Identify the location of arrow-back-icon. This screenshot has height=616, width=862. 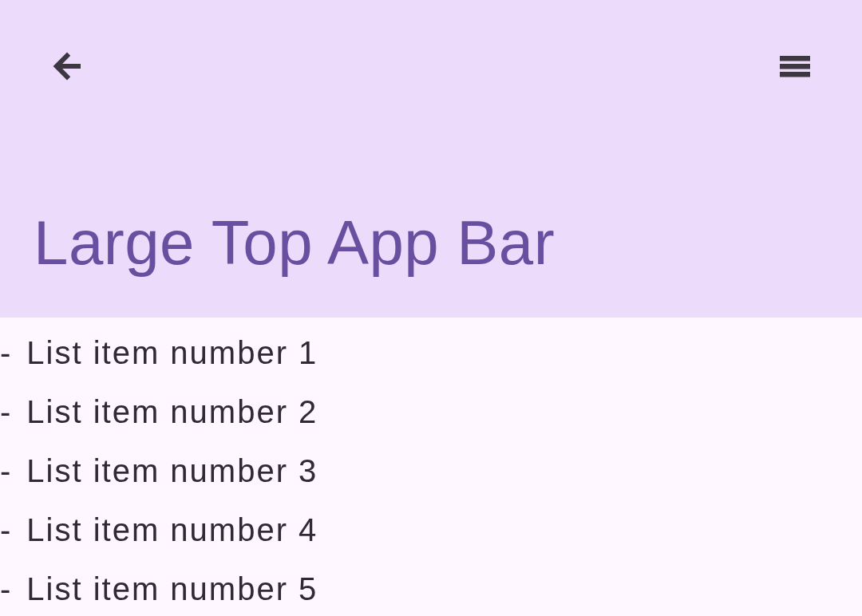
(67, 67).